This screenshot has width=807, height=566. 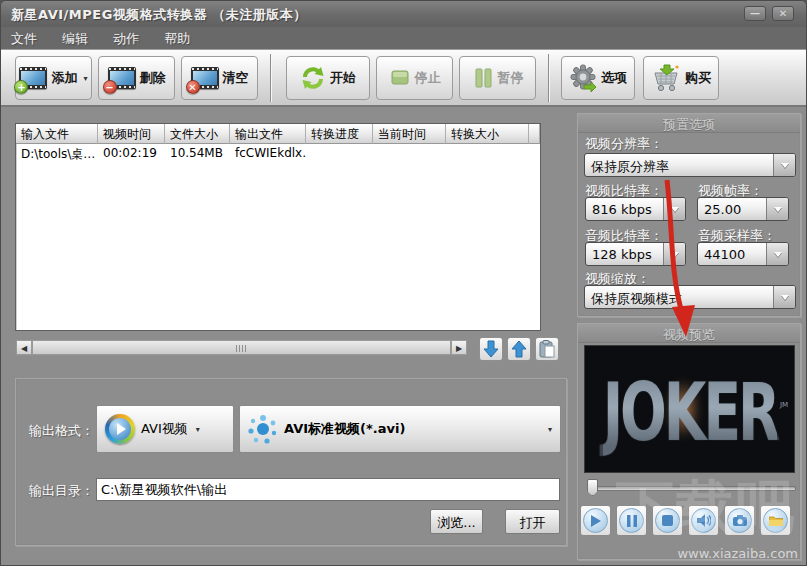 I want to click on play-icon, so click(x=596, y=520).